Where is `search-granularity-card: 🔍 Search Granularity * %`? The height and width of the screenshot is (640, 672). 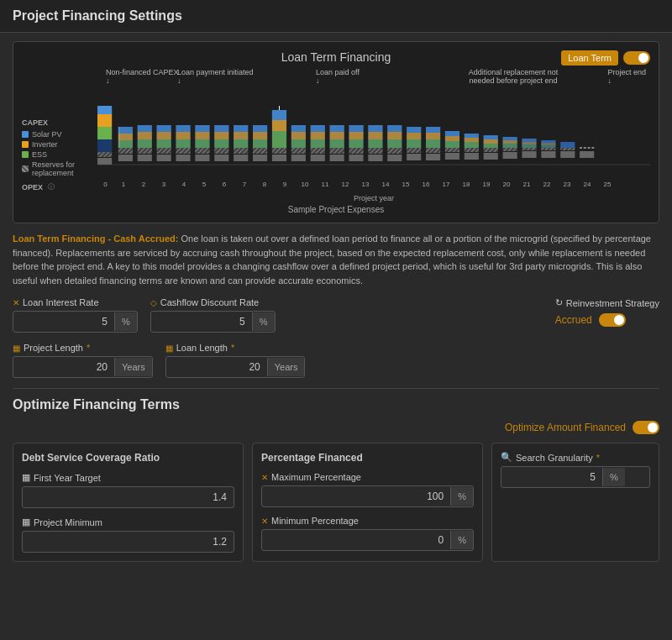
search-granularity-card: 🔍 Search Granularity * % is located at coordinates (575, 502).